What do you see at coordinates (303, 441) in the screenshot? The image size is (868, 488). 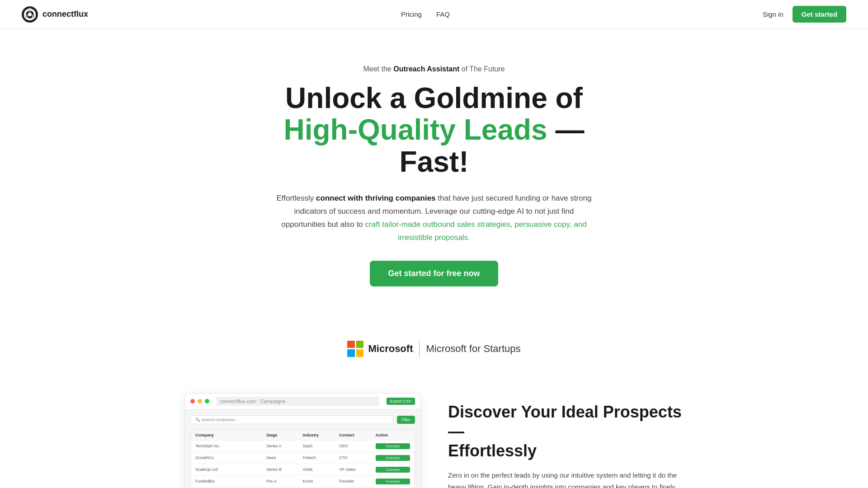 I see `mockup-window: connectflux.com · Campaigns Export CSV 🔍…` at bounding box center [303, 441].